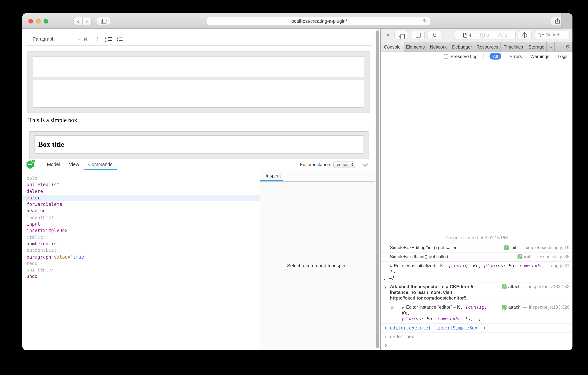 This screenshot has width=588, height=375. I want to click on divider, so click(483, 56).